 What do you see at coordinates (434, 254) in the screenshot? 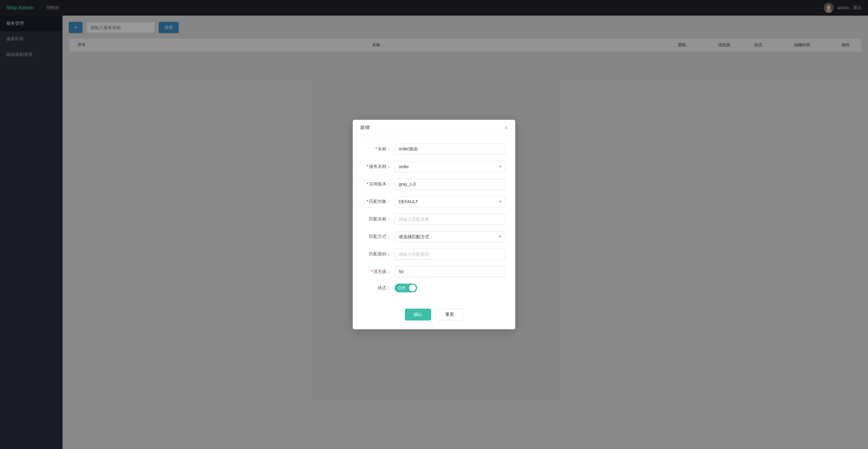
I see `form-row-match-rule: 匹配规则：` at bounding box center [434, 254].